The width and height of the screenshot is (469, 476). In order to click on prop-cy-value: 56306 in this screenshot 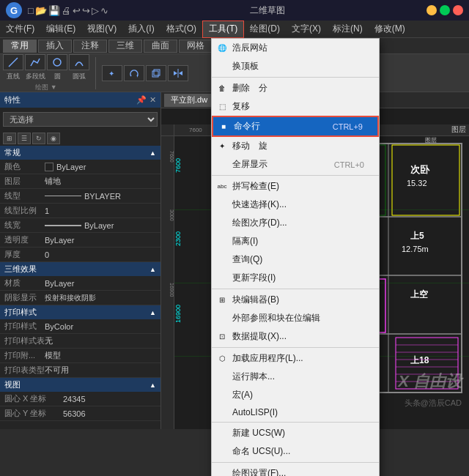, I will do `click(110, 414)`.